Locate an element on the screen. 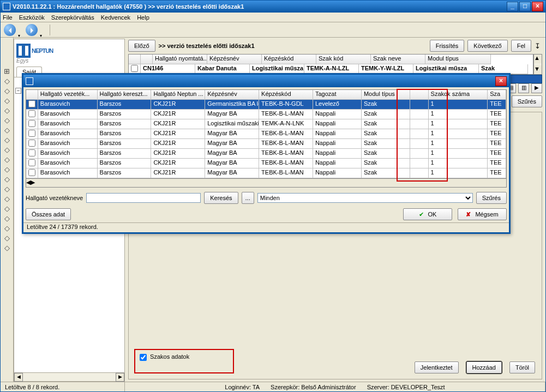 The image size is (546, 392). cancel-button: Mégsem is located at coordinates (482, 214).